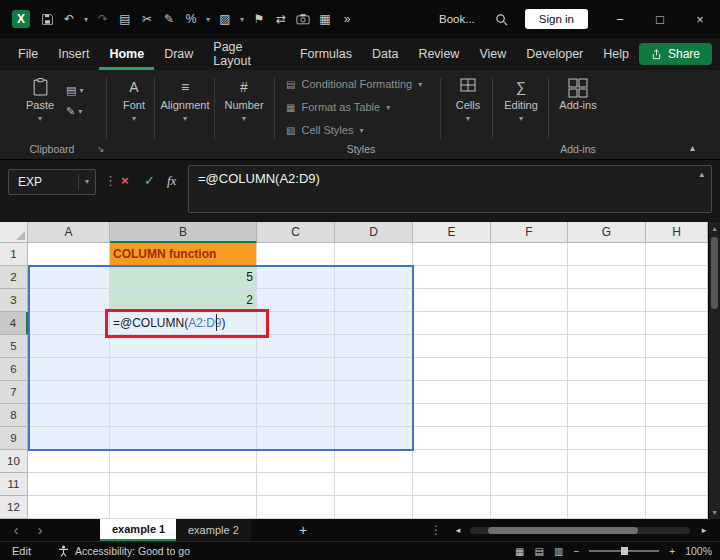  What do you see at coordinates (16, 530) in the screenshot?
I see `previous-sheet-button: ‹` at bounding box center [16, 530].